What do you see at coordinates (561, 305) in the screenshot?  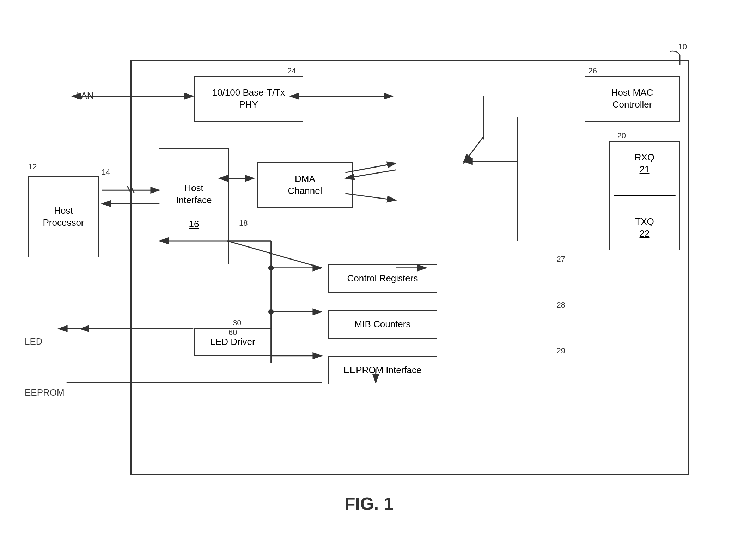 I see `ref-28: 28` at bounding box center [561, 305].